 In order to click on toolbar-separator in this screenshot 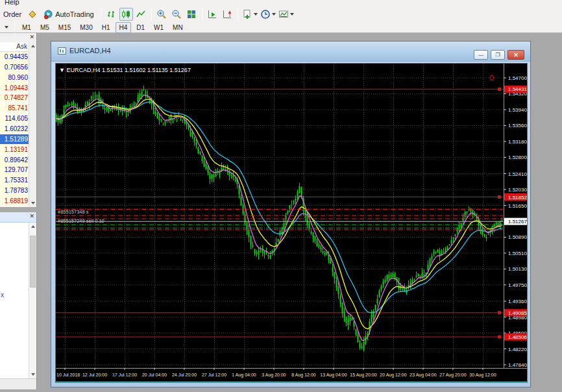, I will do `click(101, 14)`.